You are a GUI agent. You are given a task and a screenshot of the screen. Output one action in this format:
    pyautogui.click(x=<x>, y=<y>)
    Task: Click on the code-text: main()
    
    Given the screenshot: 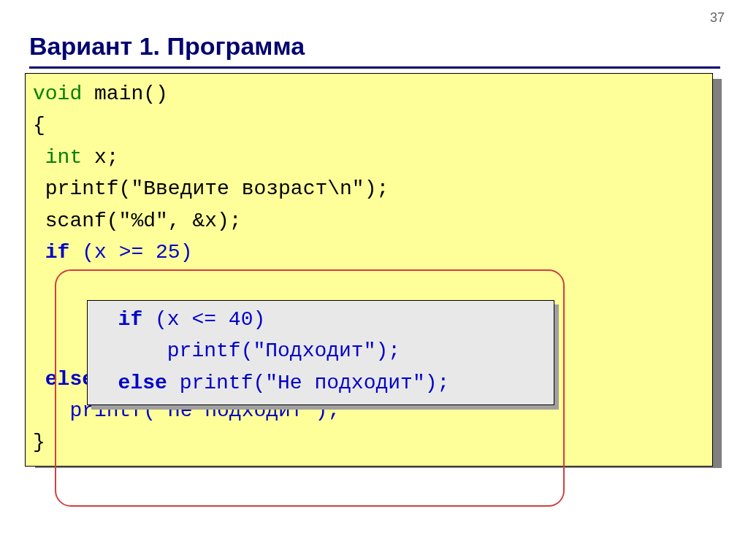 What is the action you would take?
    pyautogui.click(x=125, y=93)
    